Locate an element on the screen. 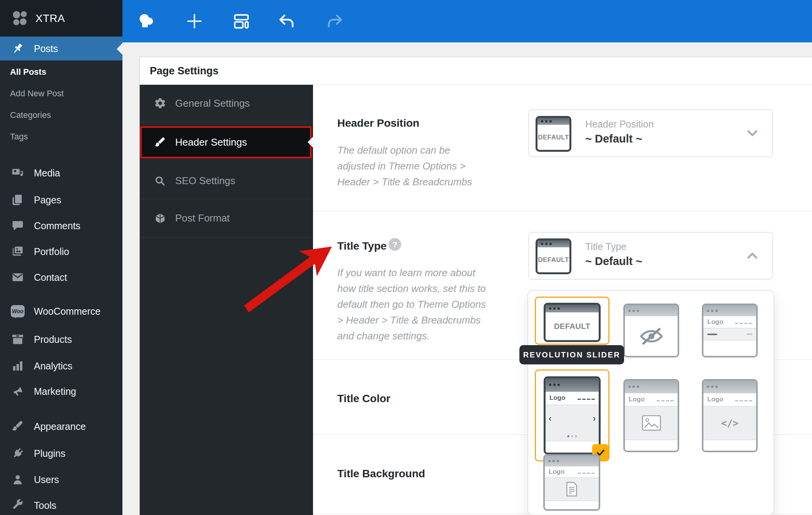  tab-seo-settings: SEO Settings is located at coordinates (226, 181).